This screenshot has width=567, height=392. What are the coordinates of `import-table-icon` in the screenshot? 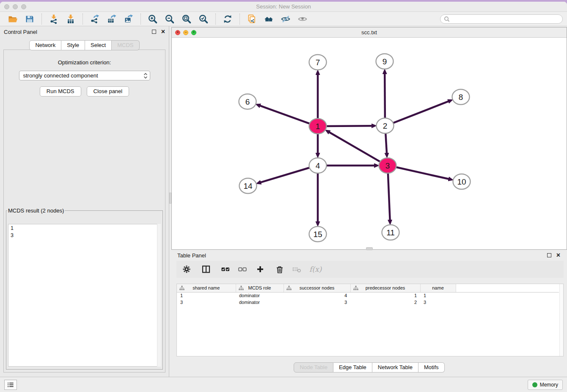 It's located at (71, 19).